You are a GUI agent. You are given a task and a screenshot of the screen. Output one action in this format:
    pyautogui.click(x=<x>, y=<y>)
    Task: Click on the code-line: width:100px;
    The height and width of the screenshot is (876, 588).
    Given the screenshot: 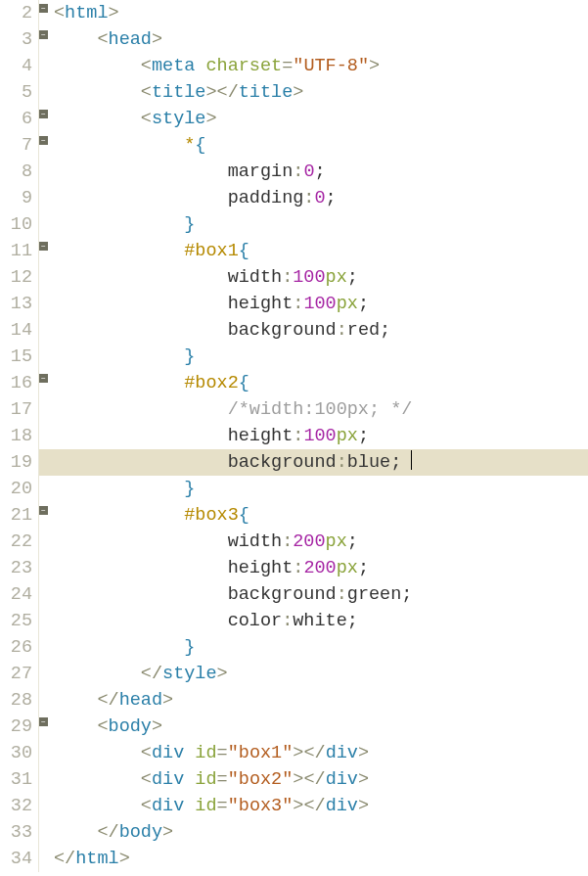 What is the action you would take?
    pyautogui.click(x=321, y=278)
    